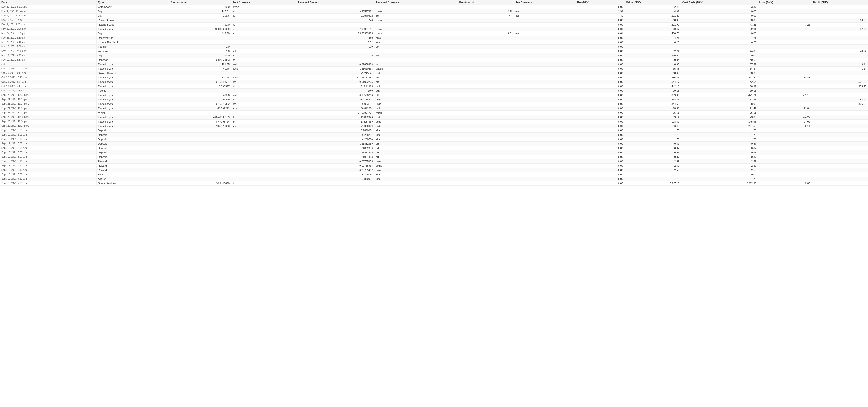  Describe the element at coordinates (49, 95) in the screenshot. I see `table-cell: Sept. 22, 2021, 12:02 p.m.` at that location.